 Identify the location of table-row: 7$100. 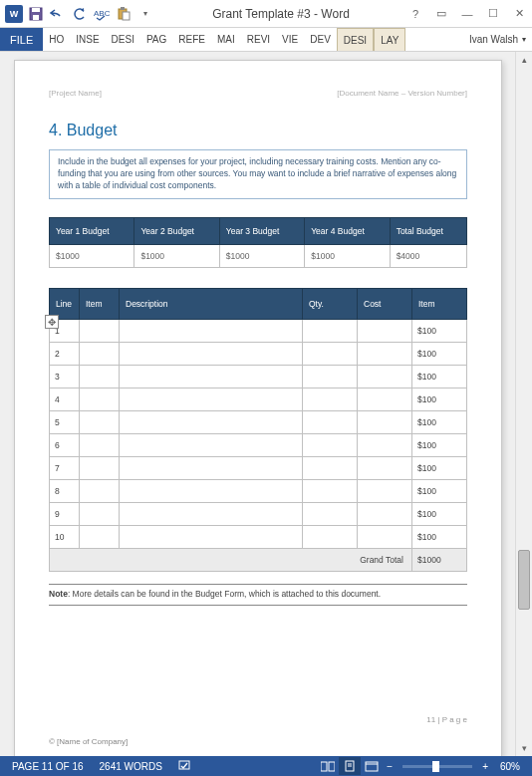
(259, 468).